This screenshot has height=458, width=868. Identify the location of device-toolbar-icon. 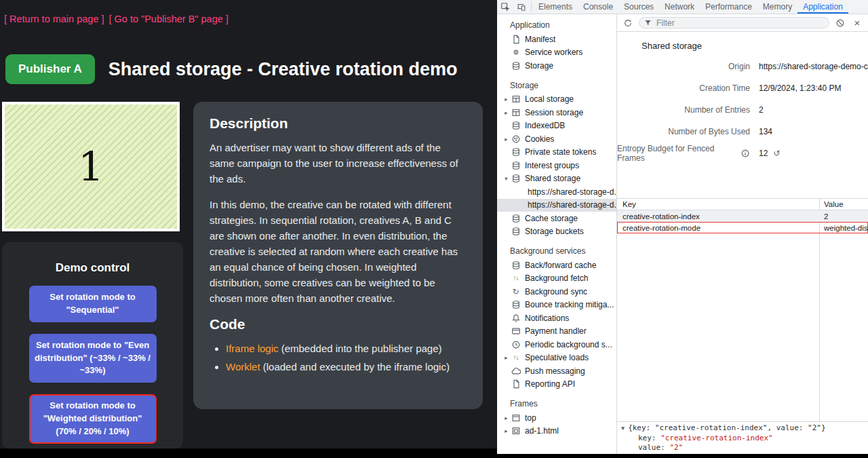
(521, 7).